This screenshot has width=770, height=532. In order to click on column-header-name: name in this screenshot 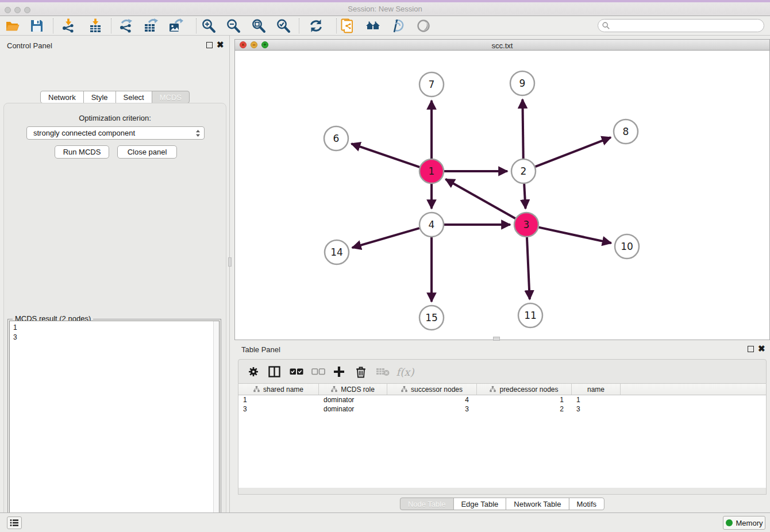, I will do `click(596, 390)`.